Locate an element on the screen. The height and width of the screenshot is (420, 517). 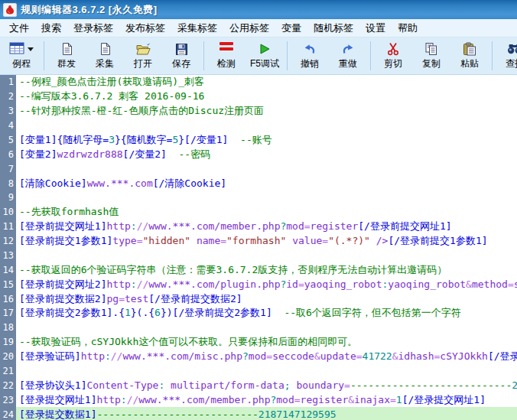
toolbar-button-save: 保存 is located at coordinates (181, 56).